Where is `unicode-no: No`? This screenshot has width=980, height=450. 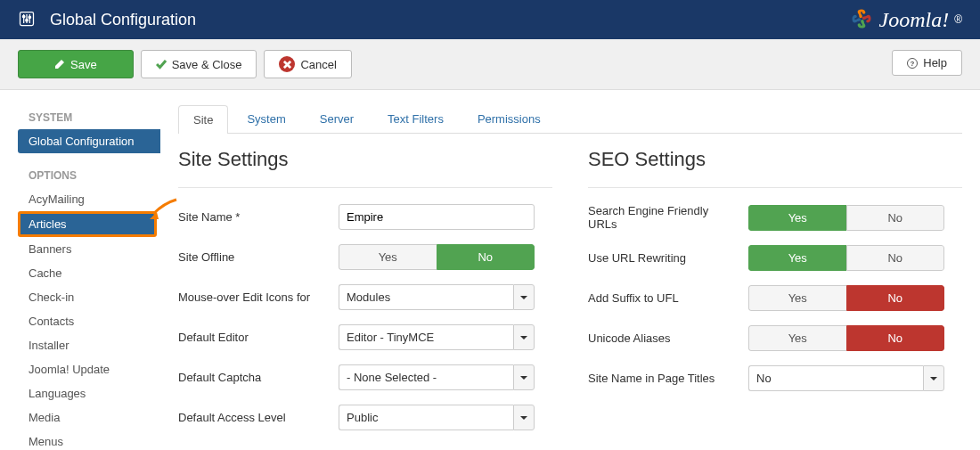
unicode-no: No is located at coordinates (896, 339).